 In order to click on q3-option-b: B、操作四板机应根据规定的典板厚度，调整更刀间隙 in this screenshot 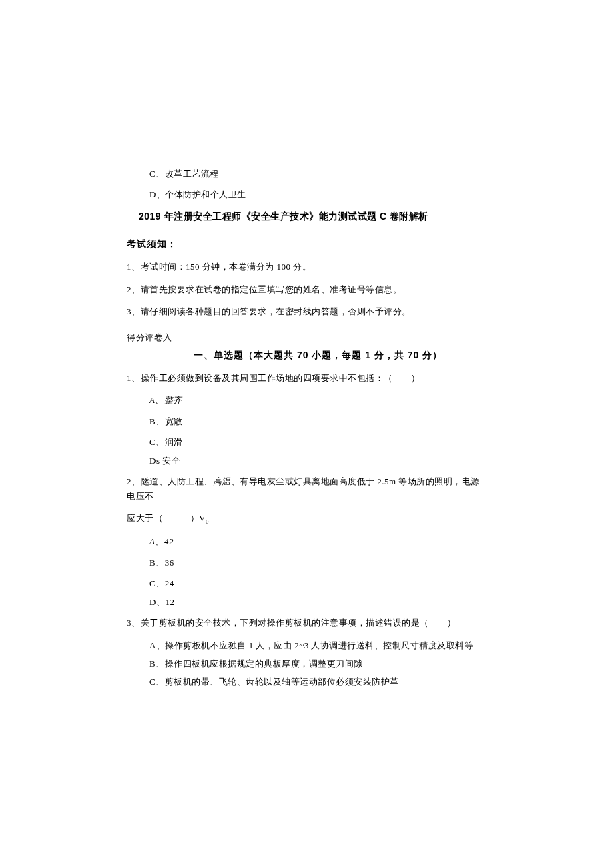, I will do `click(307, 663)`.